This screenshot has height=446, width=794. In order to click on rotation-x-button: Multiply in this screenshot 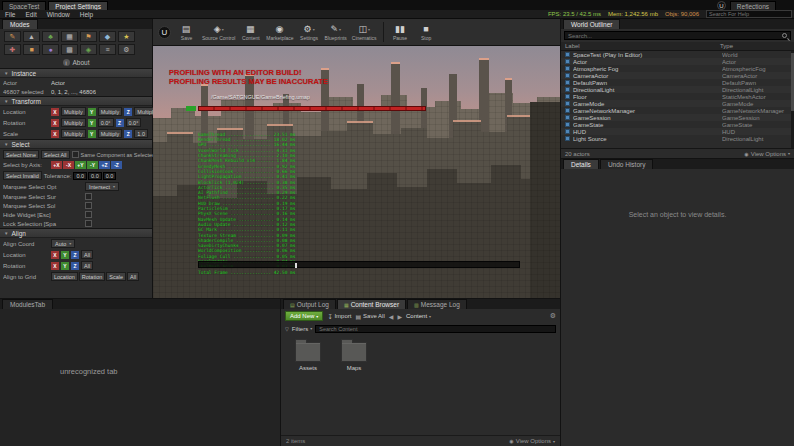, I will do `click(74, 122)`.